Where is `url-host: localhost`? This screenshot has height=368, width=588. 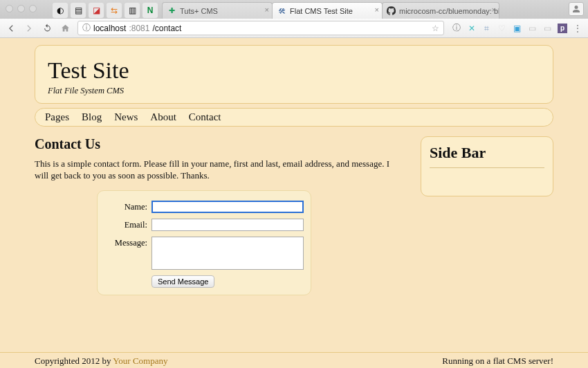 url-host: localhost is located at coordinates (109, 28).